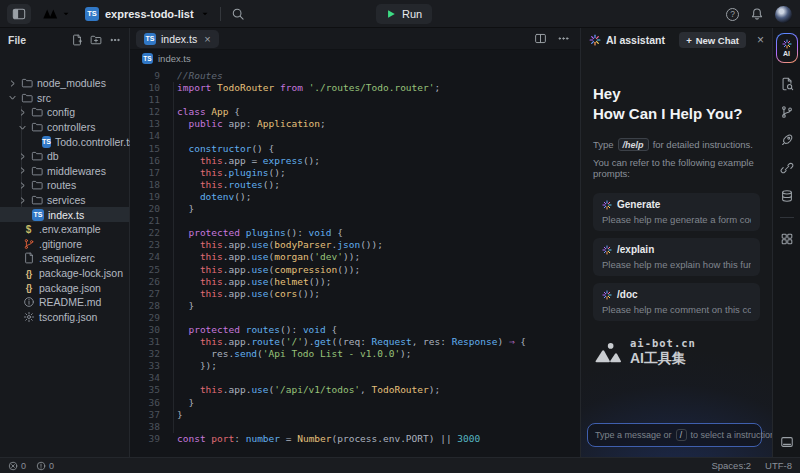 Image resolution: width=800 pixels, height=473 pixels. I want to click on new-chat-button: + New Chat, so click(712, 40).